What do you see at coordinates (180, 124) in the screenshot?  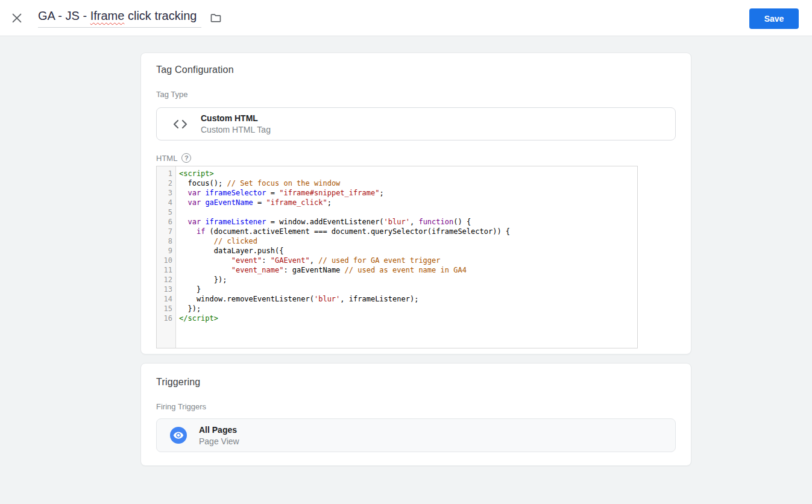 I see `code-brackets-icon` at bounding box center [180, 124].